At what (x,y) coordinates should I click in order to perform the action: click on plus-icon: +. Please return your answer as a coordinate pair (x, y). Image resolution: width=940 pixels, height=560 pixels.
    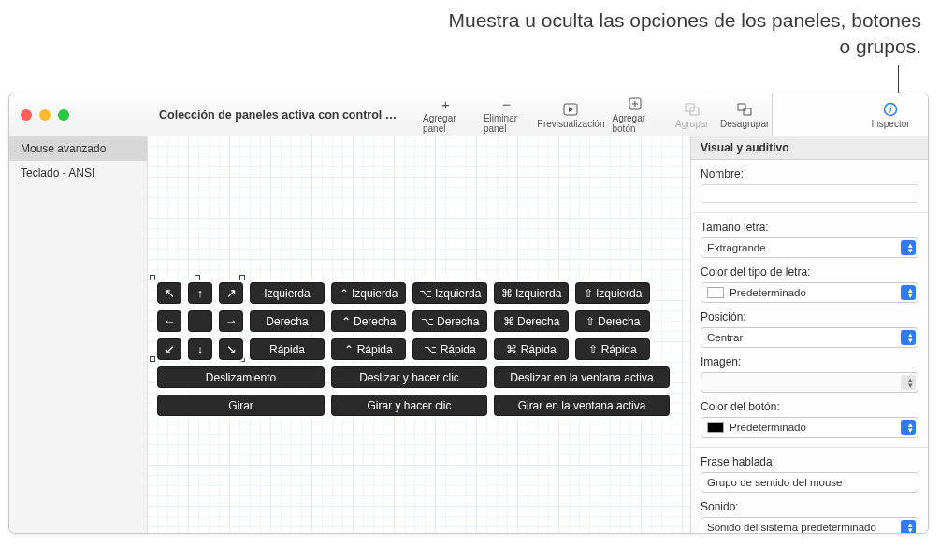
    Looking at the image, I should click on (445, 104).